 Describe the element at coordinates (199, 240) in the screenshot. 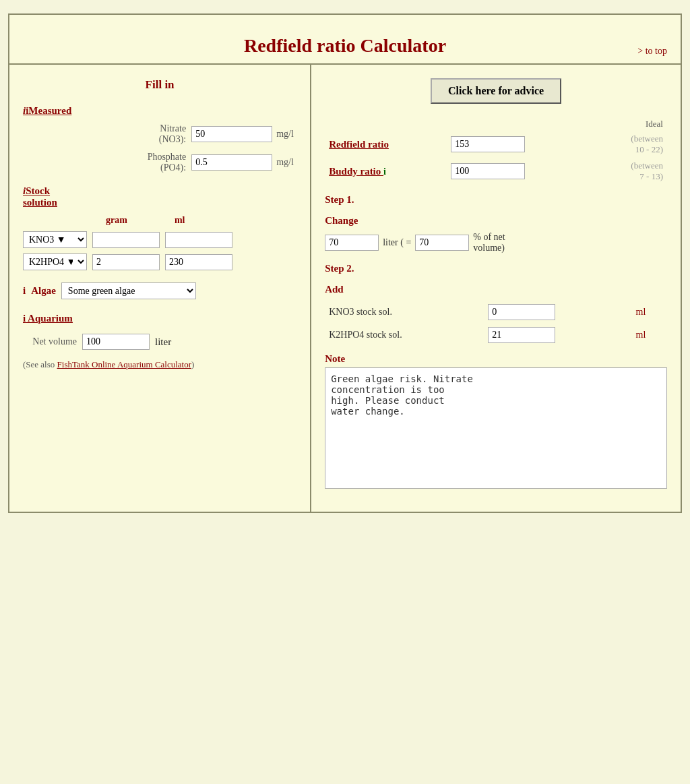

I see `stock-kno3-ml-input` at that location.